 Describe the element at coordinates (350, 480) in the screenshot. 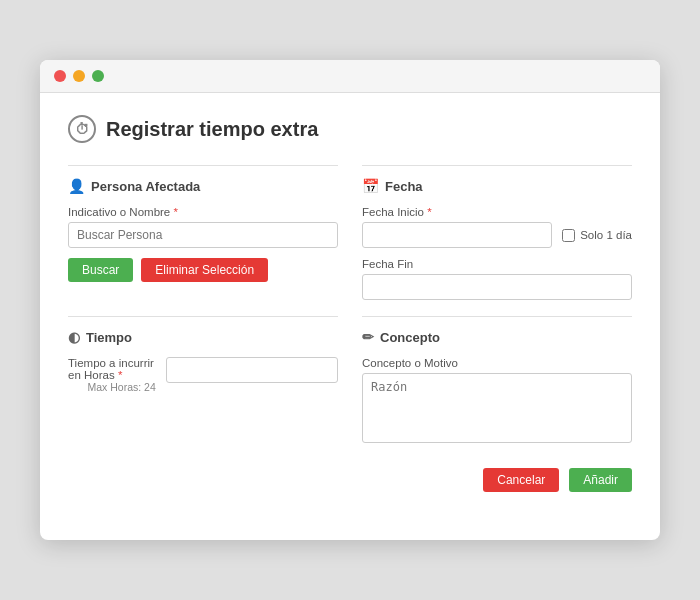

I see `action-row: Cancelar Añadir` at that location.